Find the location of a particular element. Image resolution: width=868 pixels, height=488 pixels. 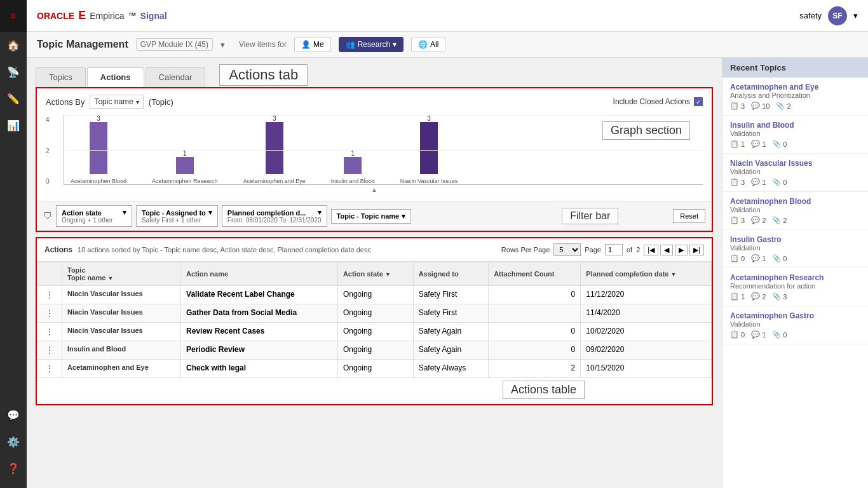

recent-topic-item-6: Acetaminophen Gastro Validation 📋 0 💬 1 … is located at coordinates (796, 325).